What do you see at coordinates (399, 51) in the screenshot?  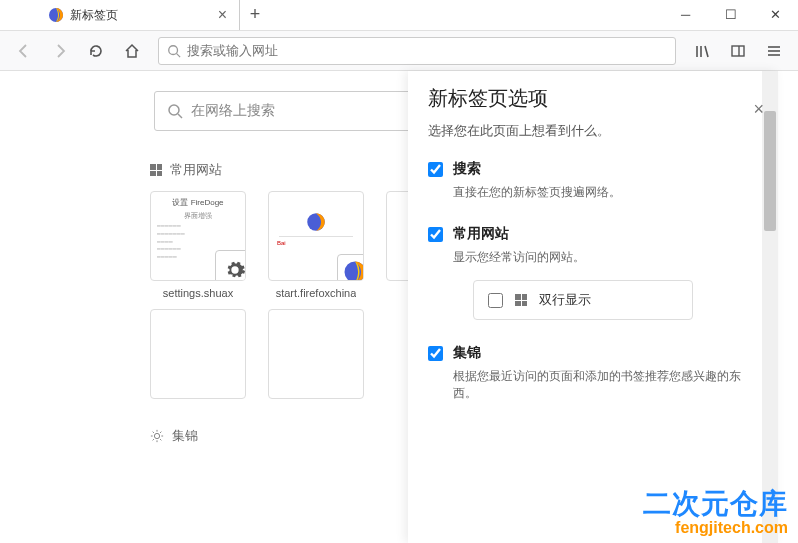 I see `toolbar` at bounding box center [399, 51].